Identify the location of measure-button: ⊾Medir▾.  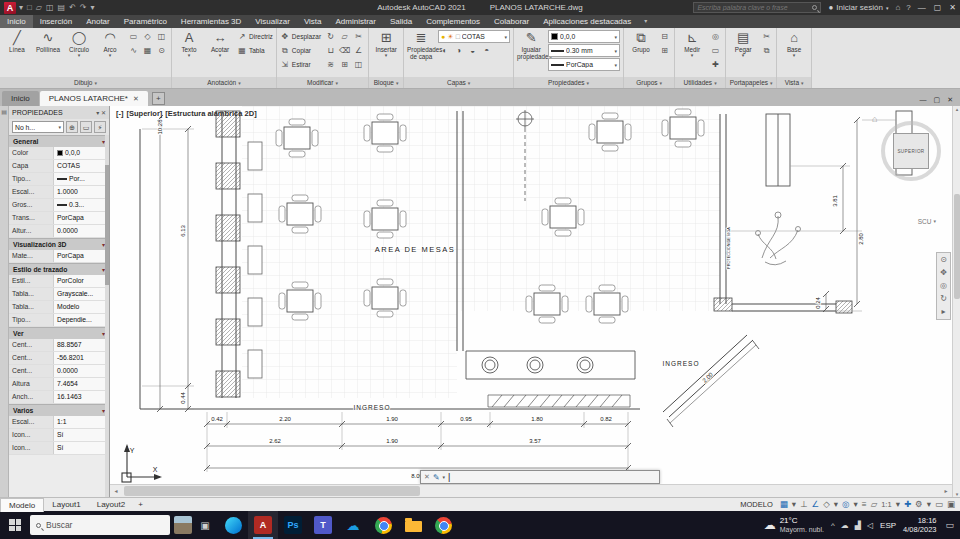
(692, 44).